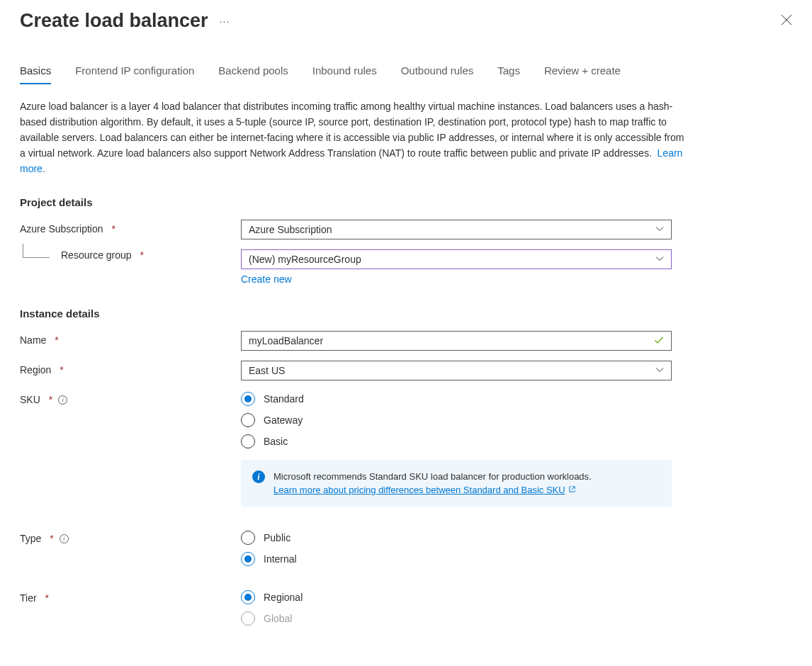 This screenshot has width=812, height=666. Describe the element at coordinates (456, 341) in the screenshot. I see `name-input` at that location.